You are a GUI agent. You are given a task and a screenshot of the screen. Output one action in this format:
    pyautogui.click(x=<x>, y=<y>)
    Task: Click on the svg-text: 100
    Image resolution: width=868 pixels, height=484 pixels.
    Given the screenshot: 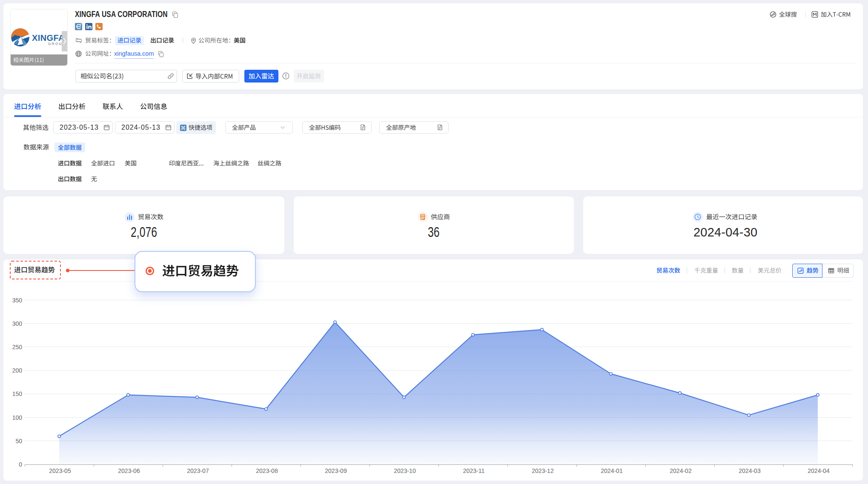 What is the action you would take?
    pyautogui.click(x=17, y=418)
    